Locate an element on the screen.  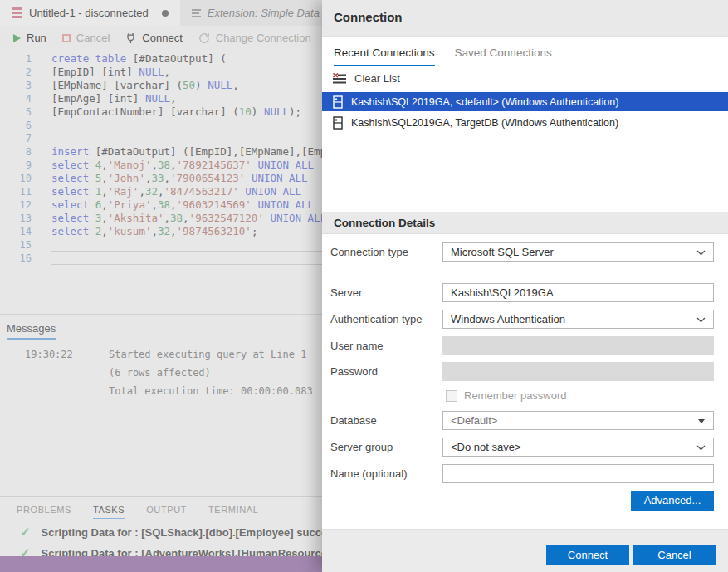
message-link: Started executing query at Line 1 is located at coordinates (208, 354).